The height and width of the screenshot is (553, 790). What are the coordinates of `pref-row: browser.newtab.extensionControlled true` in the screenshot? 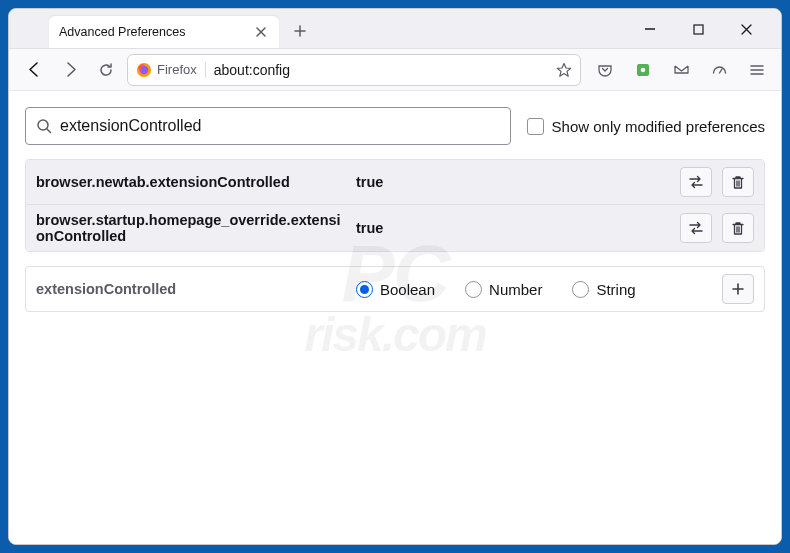 It's located at (395, 182).